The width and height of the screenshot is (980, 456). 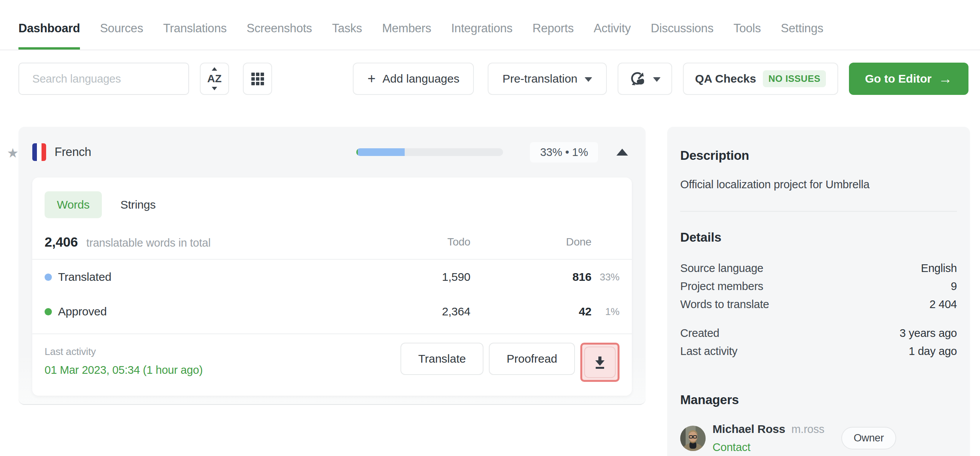 What do you see at coordinates (819, 333) in the screenshot?
I see `detail-row-created: Created 3 years ago` at bounding box center [819, 333].